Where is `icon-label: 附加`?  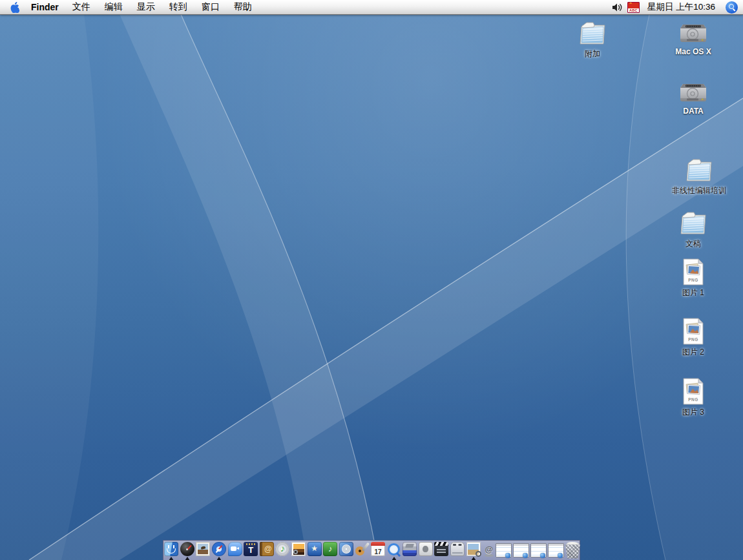
icon-label: 附加 is located at coordinates (592, 54).